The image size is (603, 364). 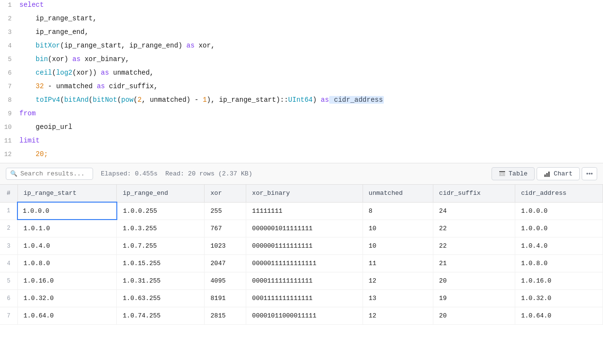 I want to click on table-cell: 6, so click(x=9, y=299).